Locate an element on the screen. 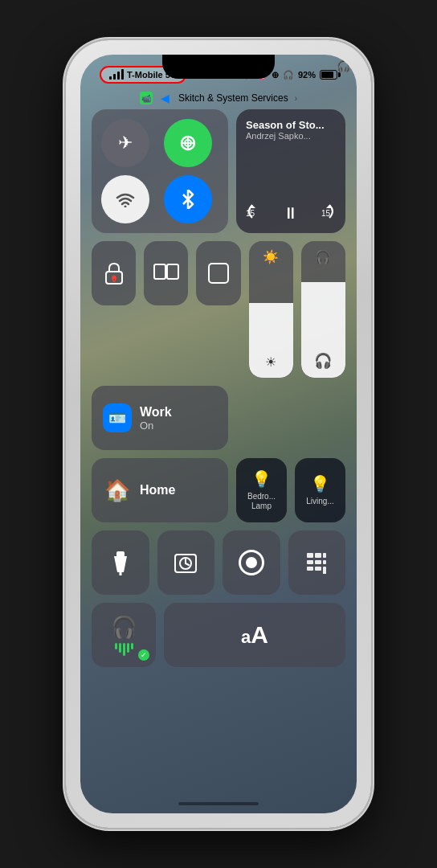  notch is located at coordinates (218, 67).